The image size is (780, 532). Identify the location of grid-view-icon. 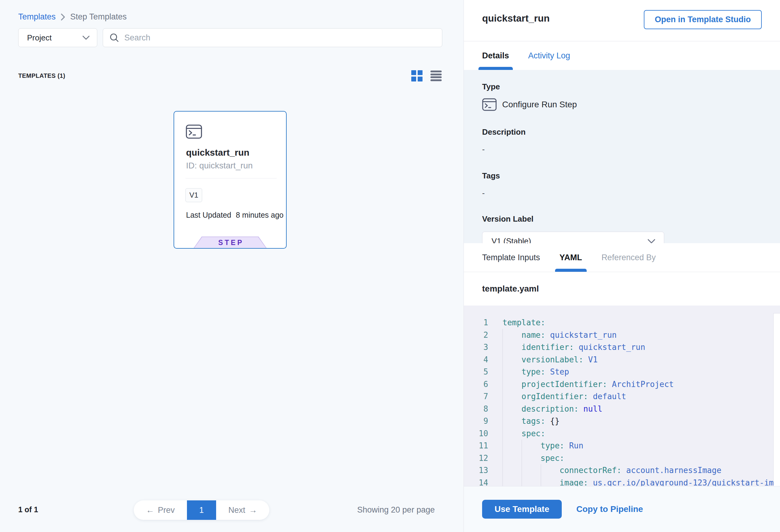
(417, 76).